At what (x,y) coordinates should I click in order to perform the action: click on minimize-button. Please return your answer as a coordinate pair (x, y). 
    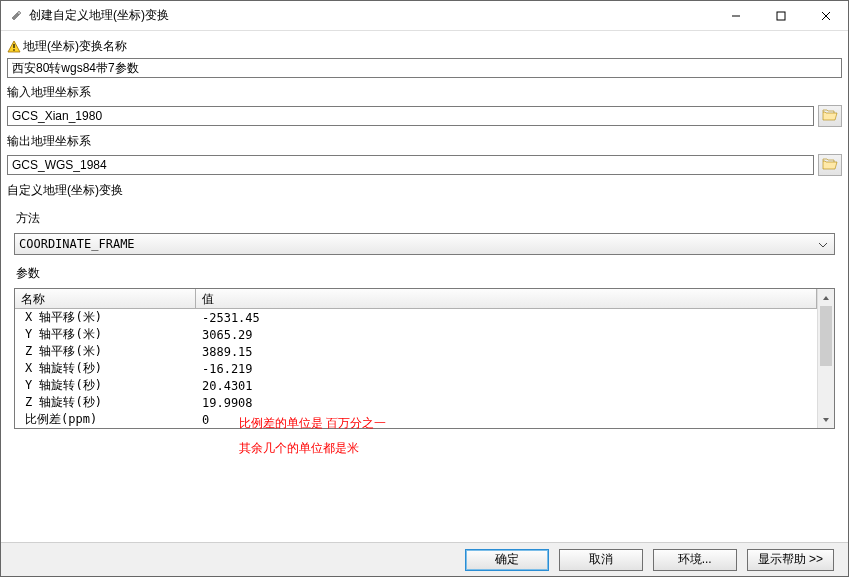
    Looking at the image, I should click on (736, 16).